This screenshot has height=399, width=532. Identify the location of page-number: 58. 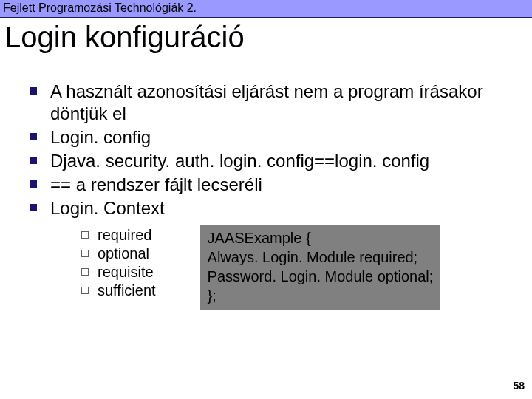
(519, 386).